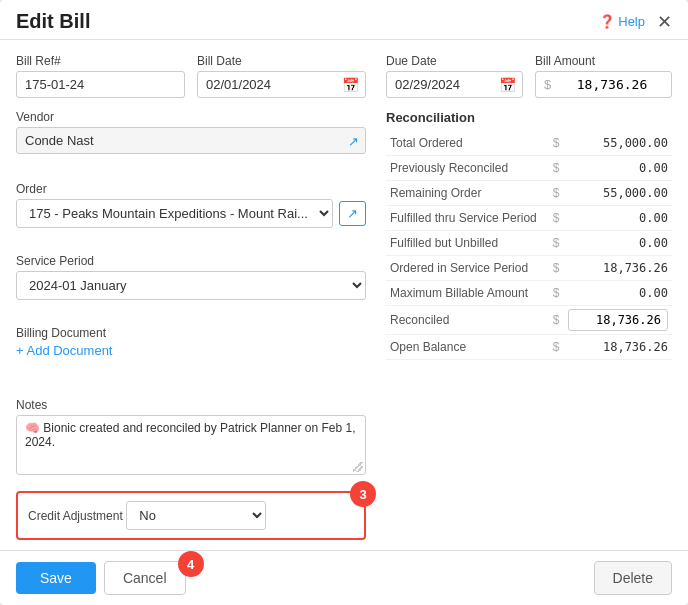 The height and width of the screenshot is (605, 688). Describe the element at coordinates (344, 20) in the screenshot. I see `modal-header: Edit Bill ❓ Help ✕` at that location.